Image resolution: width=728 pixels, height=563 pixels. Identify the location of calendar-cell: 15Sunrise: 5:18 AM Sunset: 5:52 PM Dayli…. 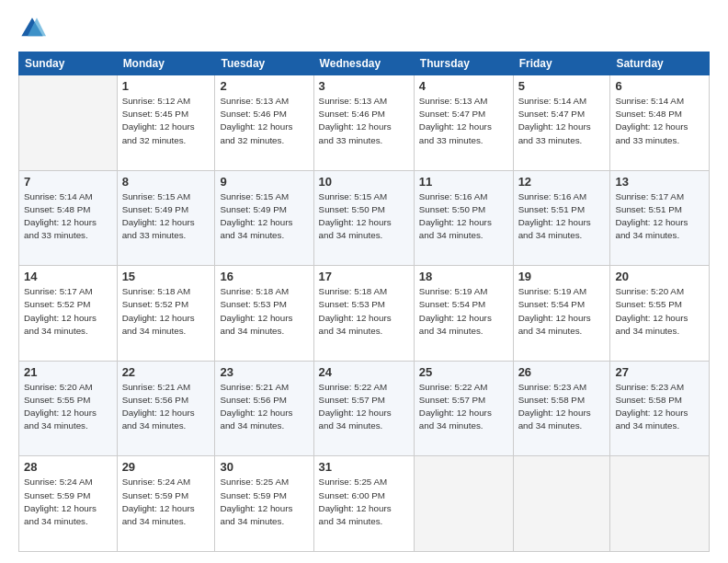
(165, 314).